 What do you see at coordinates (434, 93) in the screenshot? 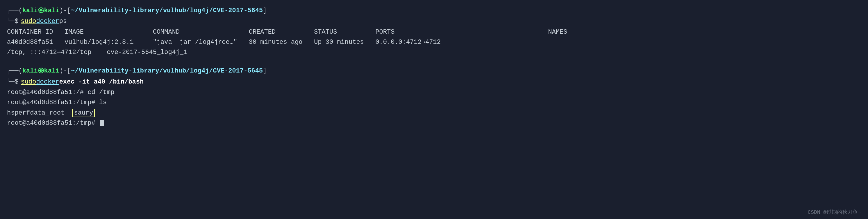
I see `output-cd: root@a40d0d88fa51:/# cd /tmp` at bounding box center [434, 93].